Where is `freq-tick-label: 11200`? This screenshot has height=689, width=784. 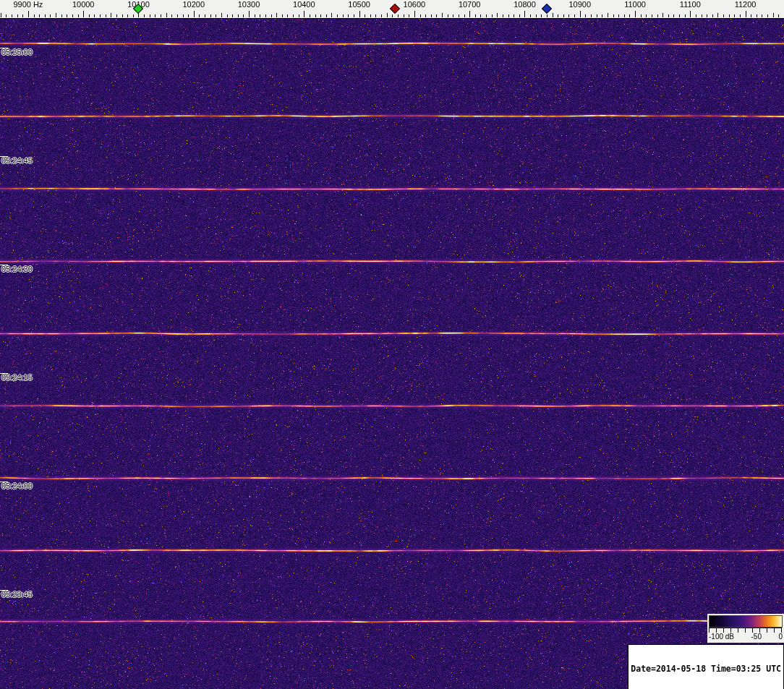 freq-tick-label: 11200 is located at coordinates (746, 4).